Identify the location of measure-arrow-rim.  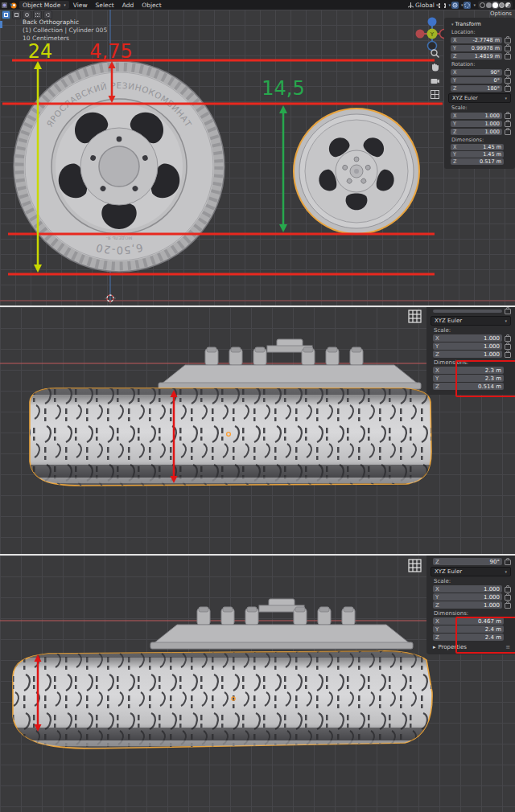
(283, 169).